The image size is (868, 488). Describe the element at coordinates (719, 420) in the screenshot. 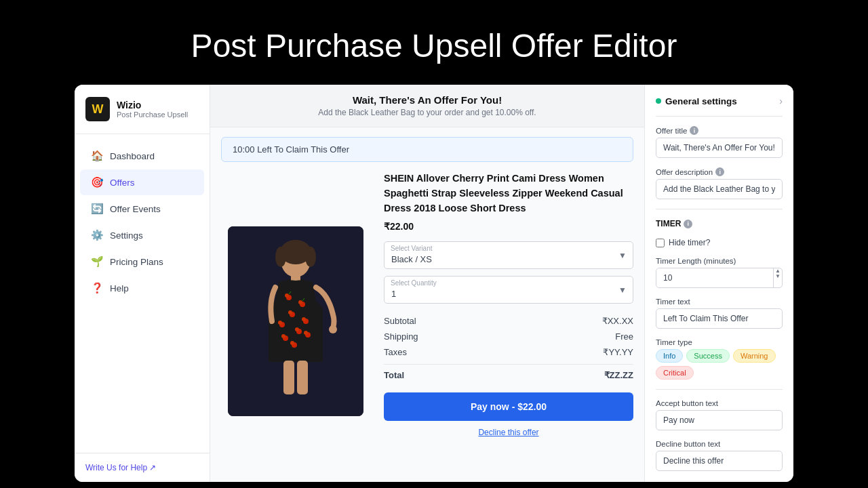

I see `accept-btn-input` at that location.